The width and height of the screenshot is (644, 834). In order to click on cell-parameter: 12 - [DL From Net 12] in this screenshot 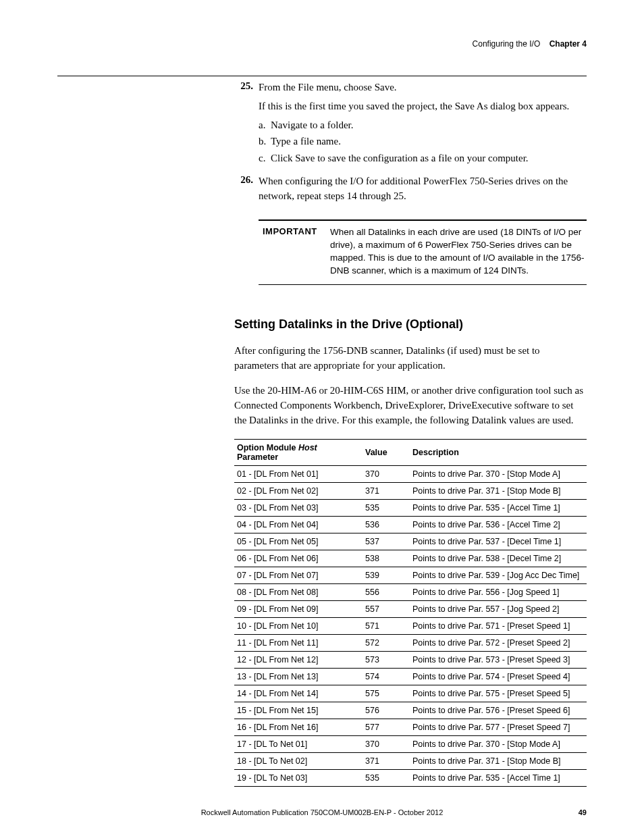, I will do `click(298, 659)`.